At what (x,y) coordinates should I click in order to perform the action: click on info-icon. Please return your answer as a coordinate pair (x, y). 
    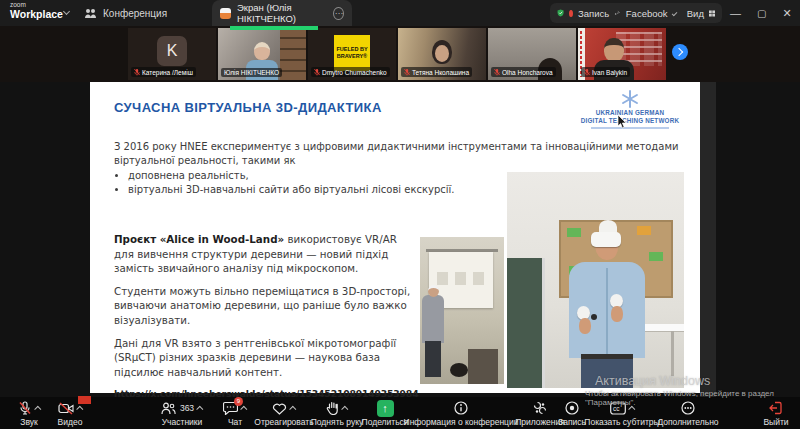
    Looking at the image, I should click on (461, 408).